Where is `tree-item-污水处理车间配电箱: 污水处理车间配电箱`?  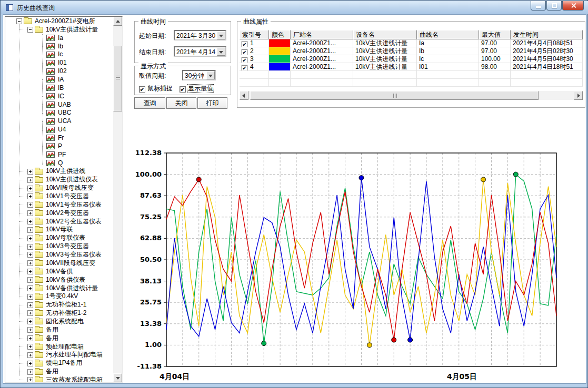
tree-item-污水处理车间配电箱: 污水处理车间配电箱 is located at coordinates (59, 355).